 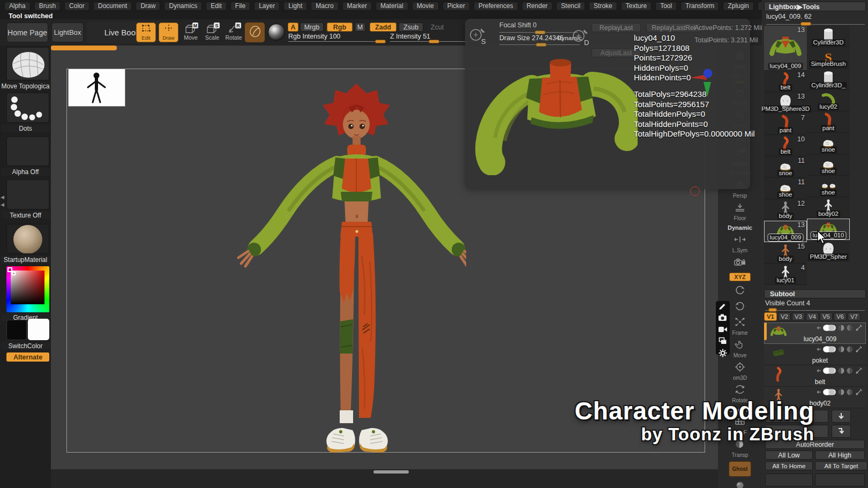 What do you see at coordinates (828, 144) in the screenshot?
I see `tool-item-snoe: snoe` at bounding box center [828, 144].